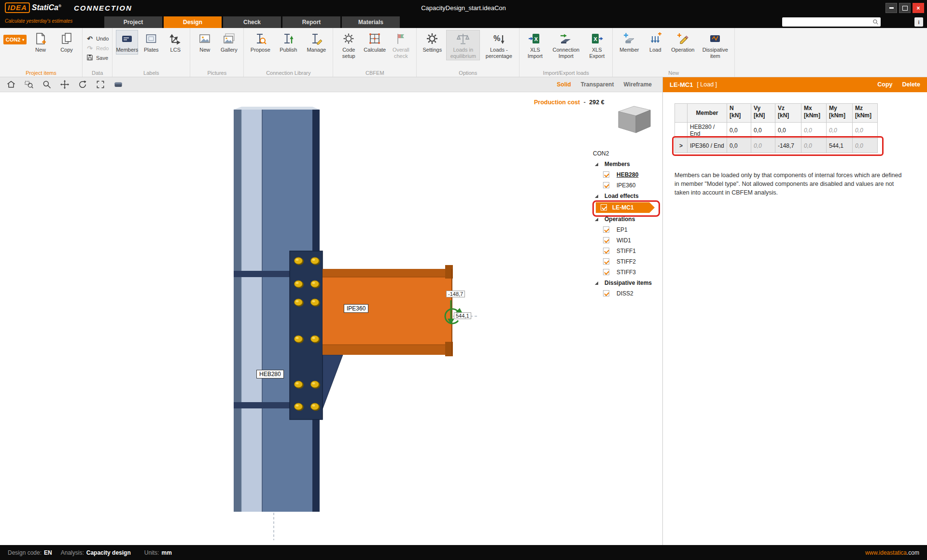  I want to click on rotate-view-icon, so click(83, 84).